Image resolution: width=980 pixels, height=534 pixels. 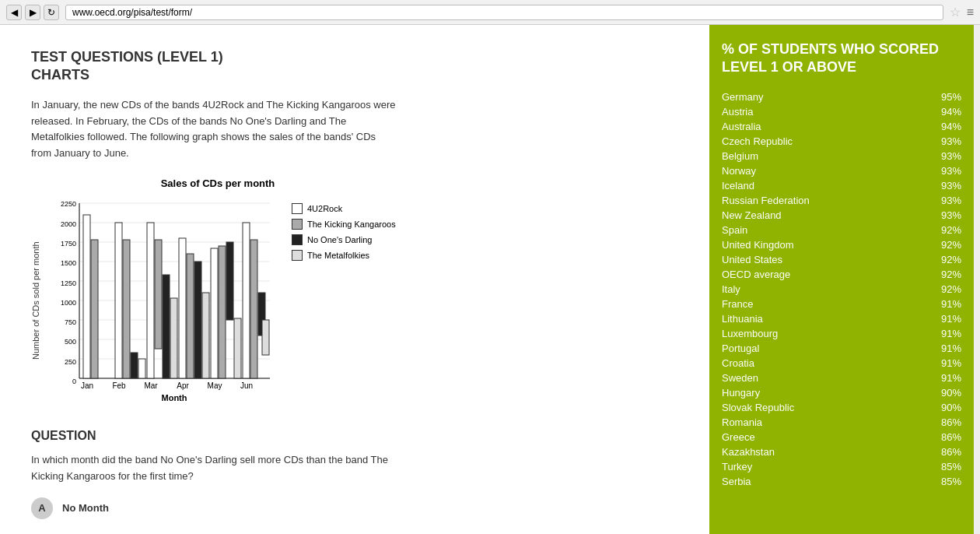 I want to click on country-name: Czech Republic, so click(x=758, y=142).